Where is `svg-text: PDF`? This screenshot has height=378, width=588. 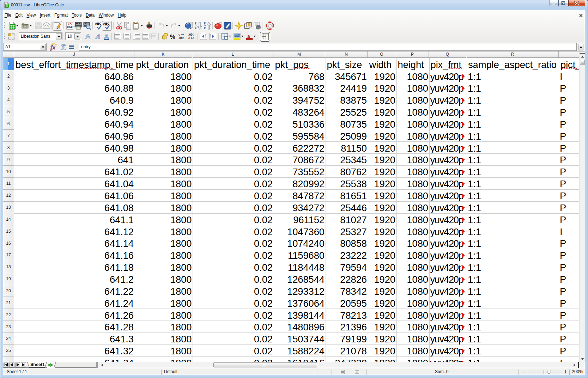 svg-text: PDF is located at coordinates (70, 28).